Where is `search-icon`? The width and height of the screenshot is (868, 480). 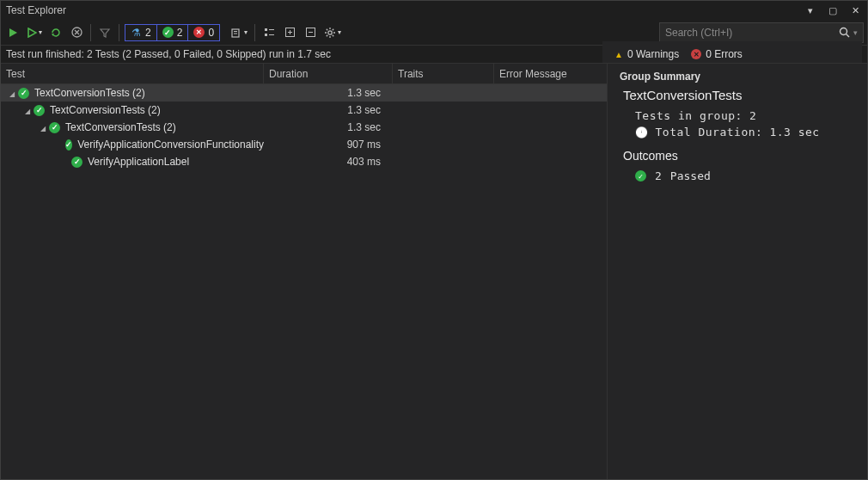 search-icon is located at coordinates (844, 33).